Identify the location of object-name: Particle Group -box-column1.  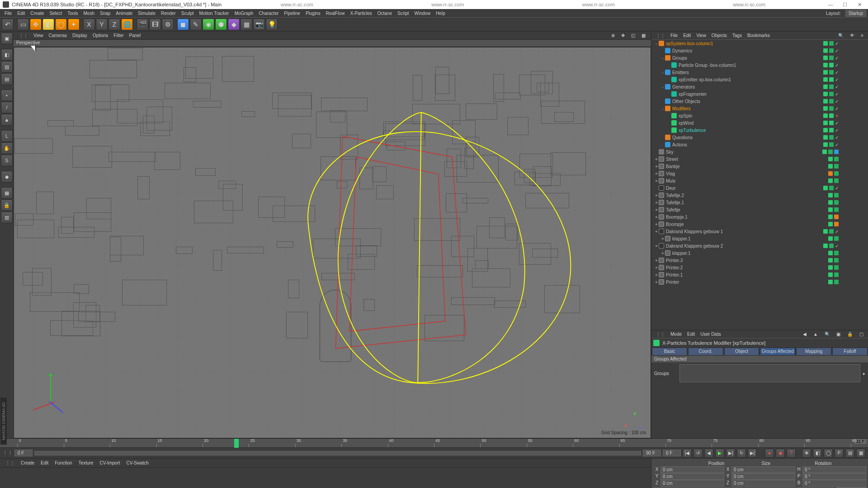
(751, 65).